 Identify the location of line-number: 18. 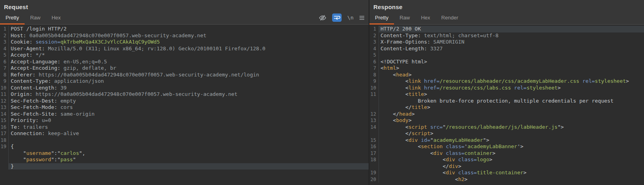
(4, 140).